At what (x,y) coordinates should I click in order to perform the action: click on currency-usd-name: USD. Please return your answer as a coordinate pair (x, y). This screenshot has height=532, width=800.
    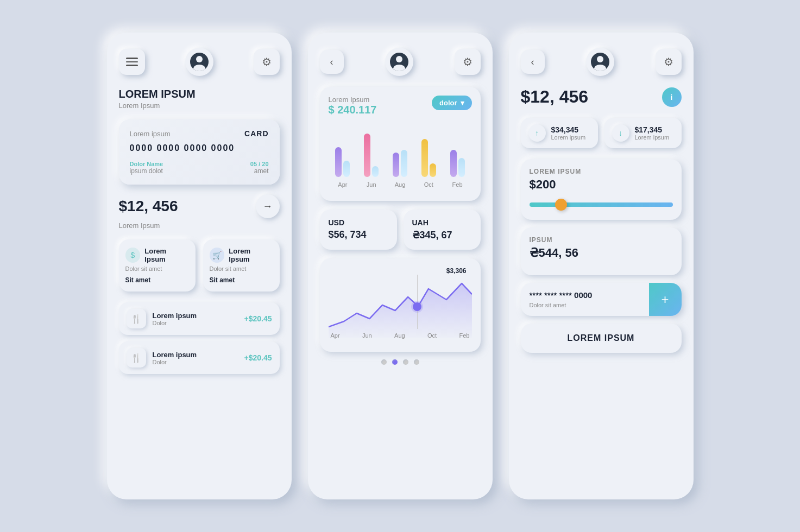
    Looking at the image, I should click on (358, 223).